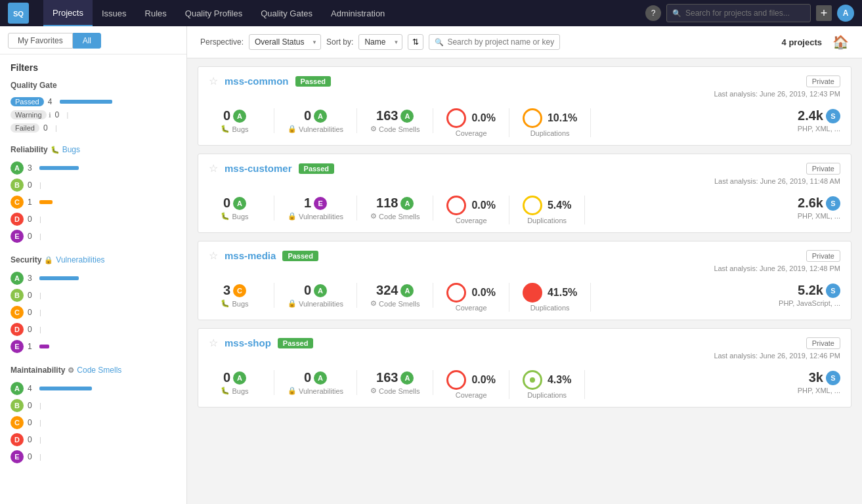  Describe the element at coordinates (93, 128) in the screenshot. I see `qg-failed-item: Failed 0 |` at that location.